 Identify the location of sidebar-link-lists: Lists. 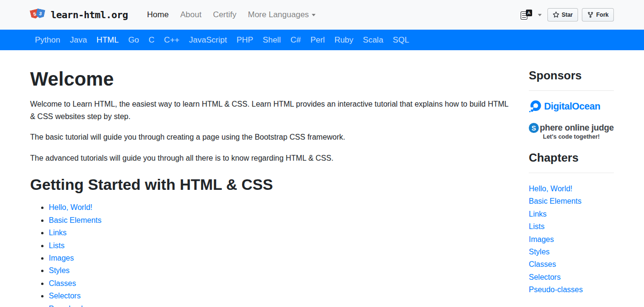
(571, 227).